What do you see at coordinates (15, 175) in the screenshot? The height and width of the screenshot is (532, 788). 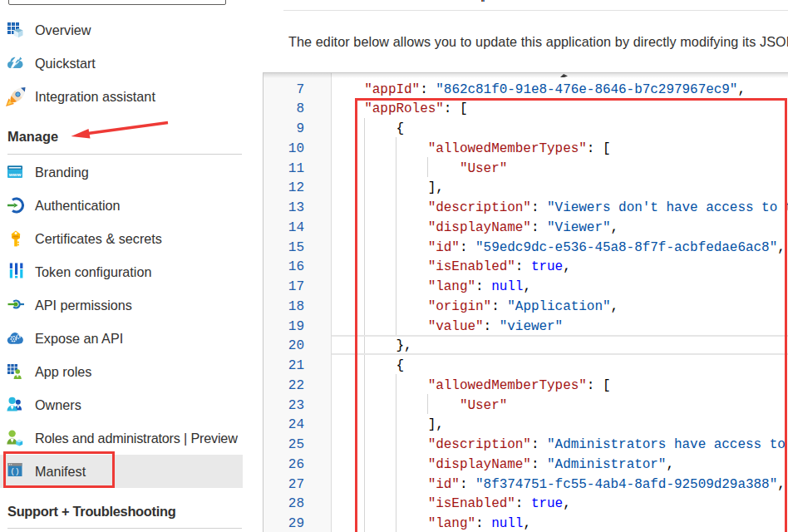 I see `svg-text: www` at bounding box center [15, 175].